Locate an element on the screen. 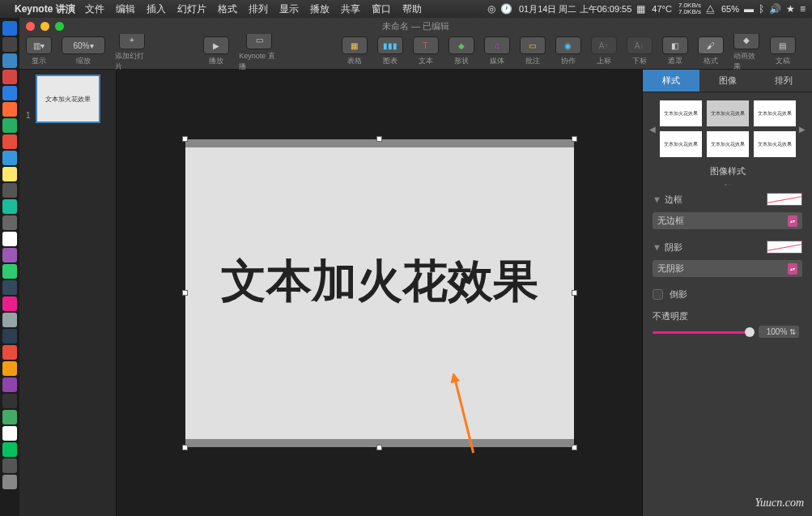 The height and width of the screenshot is (516, 812). table-button: ▦ is located at coordinates (355, 45).